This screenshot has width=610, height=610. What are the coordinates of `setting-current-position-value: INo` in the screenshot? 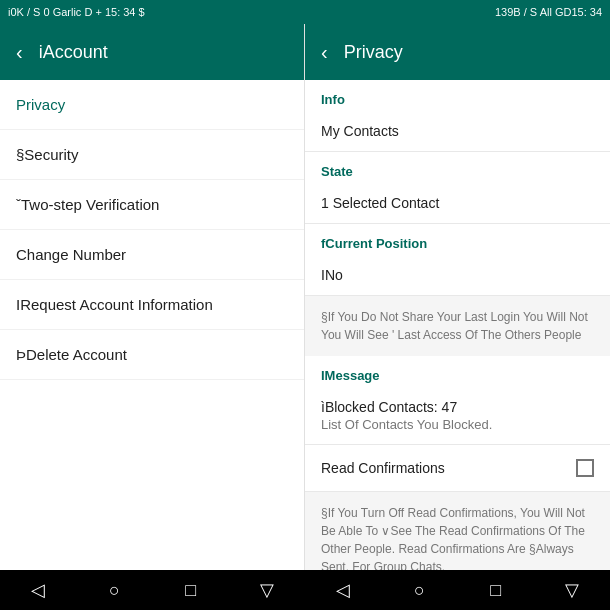 It's located at (458, 276).